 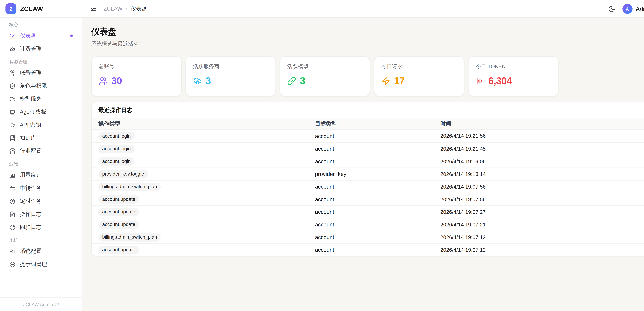 I want to click on crown-icon, so click(x=12, y=49).